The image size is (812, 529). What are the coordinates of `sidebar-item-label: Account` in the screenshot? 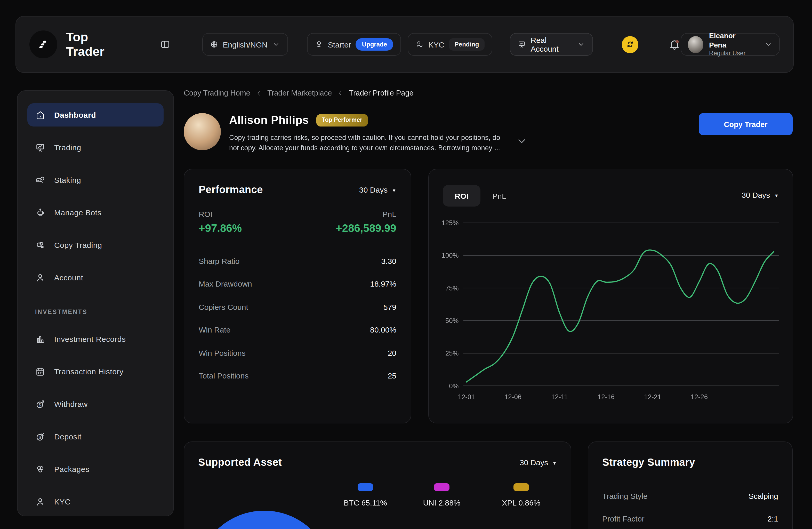 It's located at (69, 277).